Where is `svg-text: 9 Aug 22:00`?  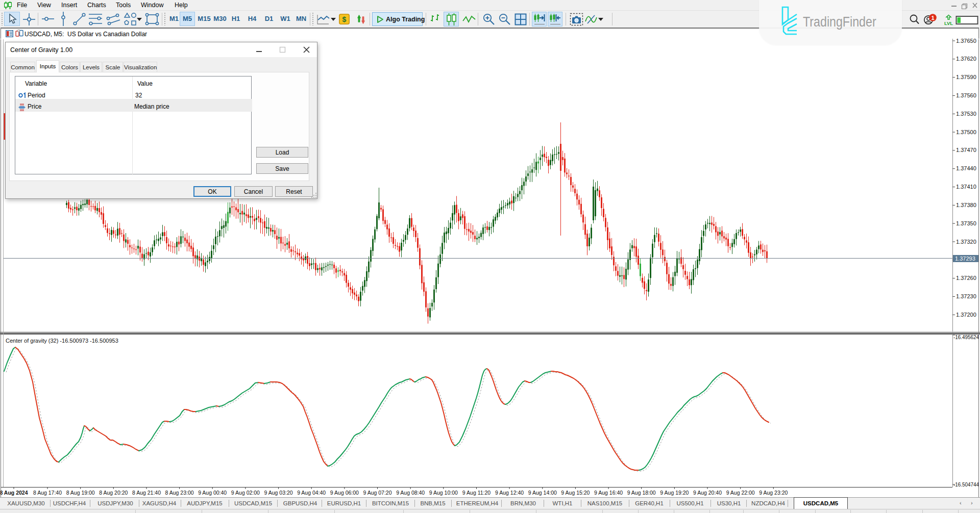
svg-text: 9 Aug 22:00 is located at coordinates (741, 493).